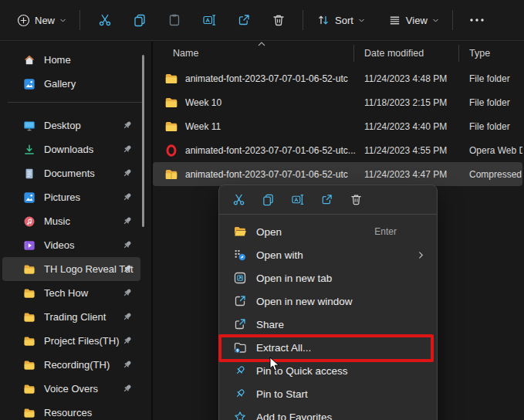  Describe the element at coordinates (494, 53) in the screenshot. I see `column-header-type: Type` at that location.